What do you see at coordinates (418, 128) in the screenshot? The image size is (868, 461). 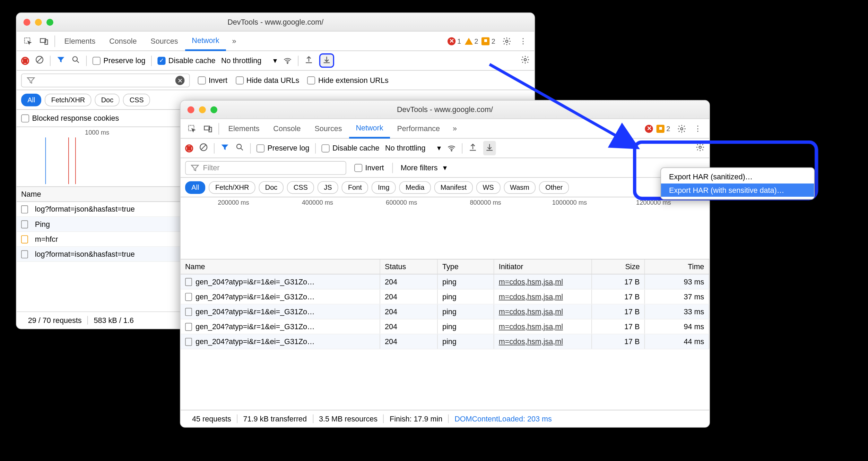 I see `tab-performance: Performance` at bounding box center [418, 128].